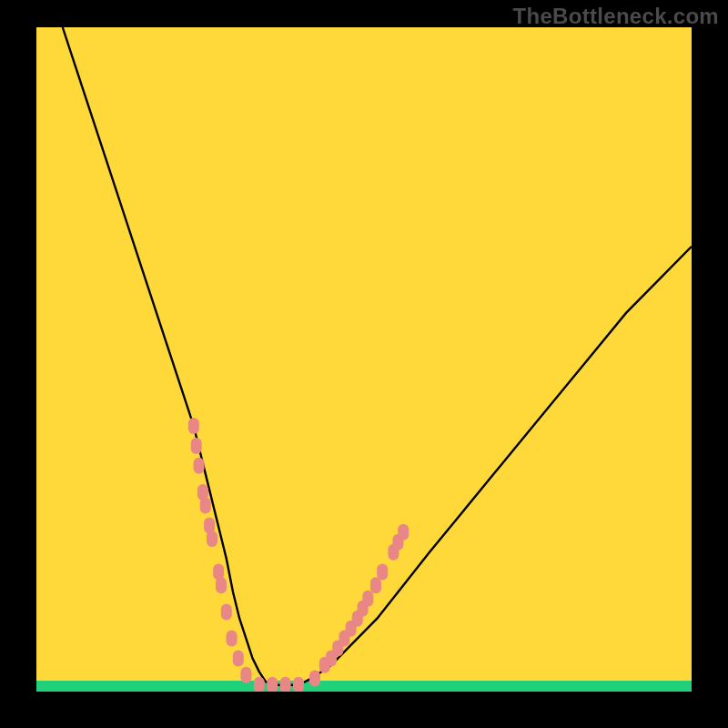 The image size is (728, 728). What do you see at coordinates (616, 16) in the screenshot?
I see `attribution-label: TheBottleneck.com` at bounding box center [616, 16].